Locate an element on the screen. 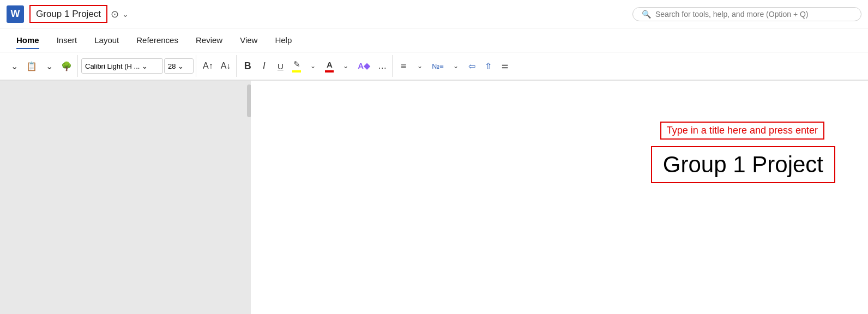 Image resolution: width=868 pixels, height=314 pixels. menu-item-help: Help is located at coordinates (284, 40).